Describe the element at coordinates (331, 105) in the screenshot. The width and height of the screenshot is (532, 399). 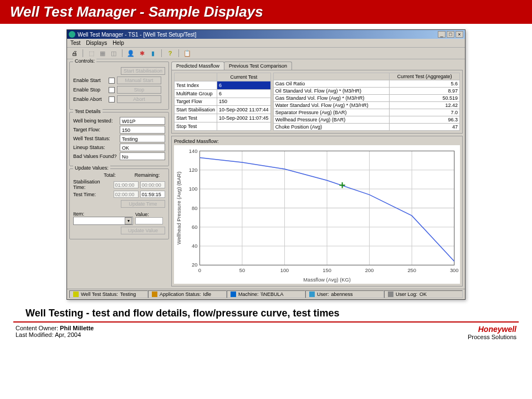
I see `ag-label: Water Standard Vol. Flow (Avg) * (M3/HR)` at that location.